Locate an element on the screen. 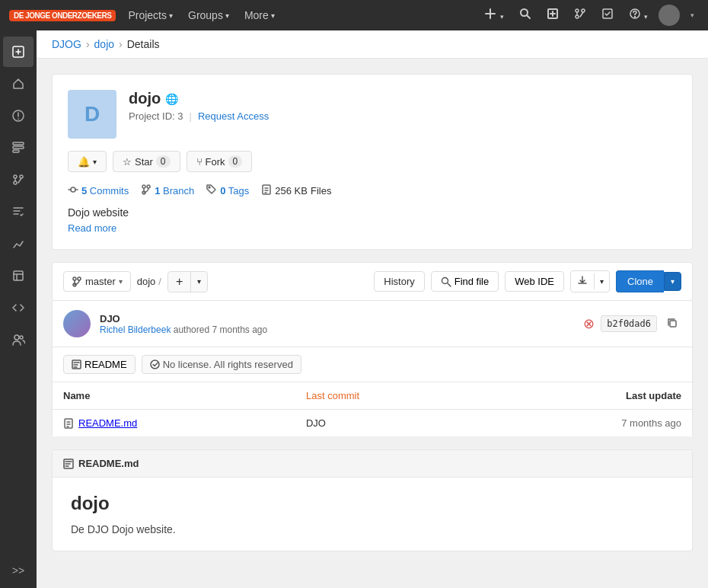 Image resolution: width=708 pixels, height=588 pixels. download-btn: ▾ is located at coordinates (590, 282).